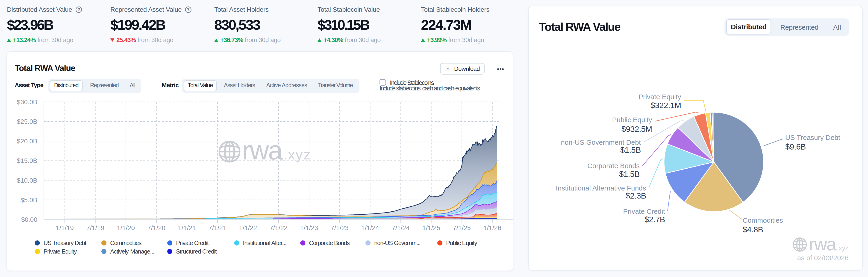 Image resolution: width=868 pixels, height=277 pixels. I want to click on svg-text: 7/1/20, so click(156, 228).